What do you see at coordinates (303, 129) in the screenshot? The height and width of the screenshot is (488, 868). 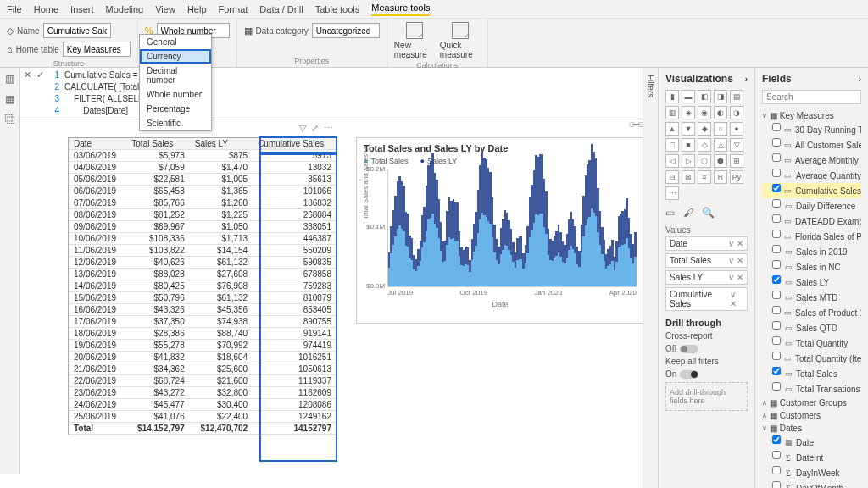 I see `filter-icon: ▽` at bounding box center [303, 129].